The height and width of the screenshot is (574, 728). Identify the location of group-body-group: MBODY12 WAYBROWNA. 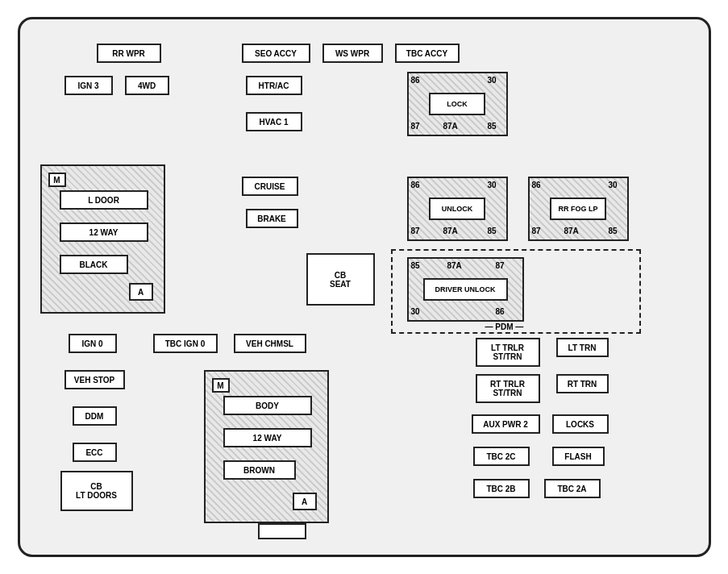
(266, 447).